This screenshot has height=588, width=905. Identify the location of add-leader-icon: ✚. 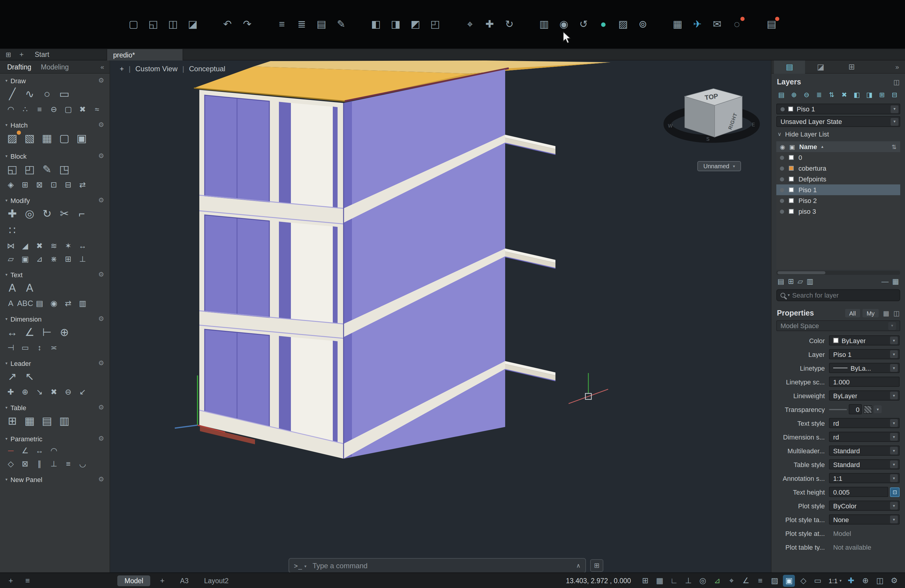
(11, 392).